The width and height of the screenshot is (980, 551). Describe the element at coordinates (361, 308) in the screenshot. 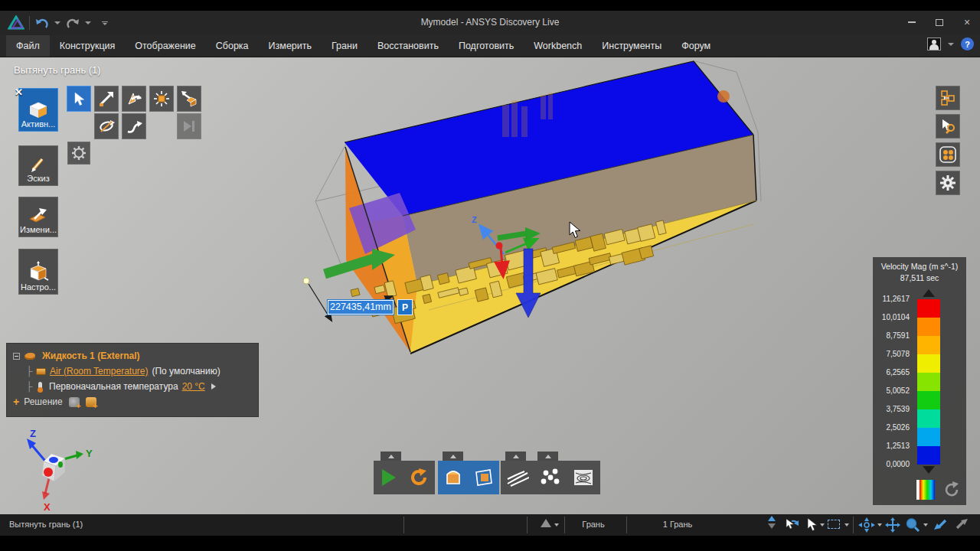

I see `dimension-value: 227435,41mm` at that location.